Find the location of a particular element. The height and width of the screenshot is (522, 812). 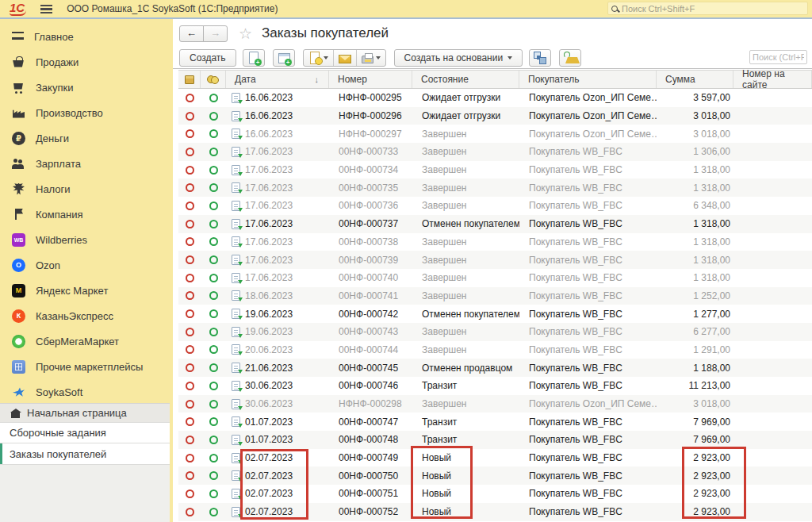

sidebar-item-money: ₽Деньги is located at coordinates (86, 138).